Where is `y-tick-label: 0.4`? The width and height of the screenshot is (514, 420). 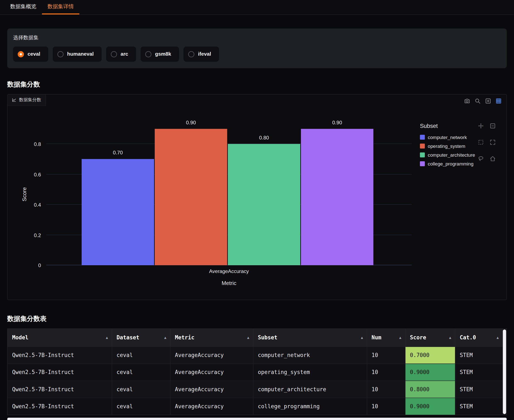
y-tick-label: 0.4 is located at coordinates (37, 205).